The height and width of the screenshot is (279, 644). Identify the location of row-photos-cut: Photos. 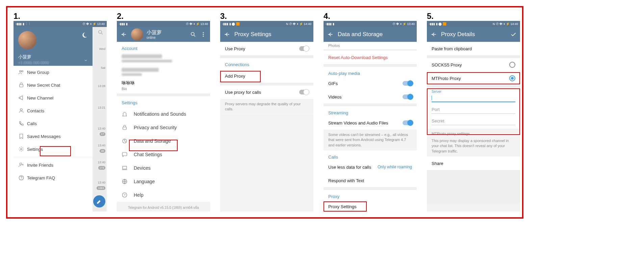
(370, 46).